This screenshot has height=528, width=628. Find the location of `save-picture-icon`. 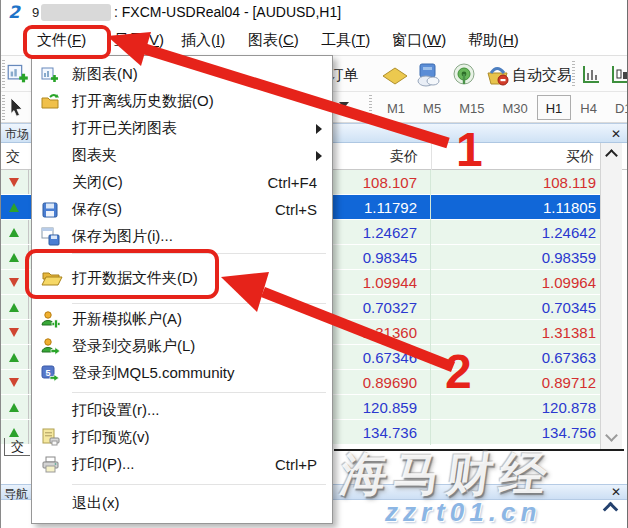

save-picture-icon is located at coordinates (52, 236).